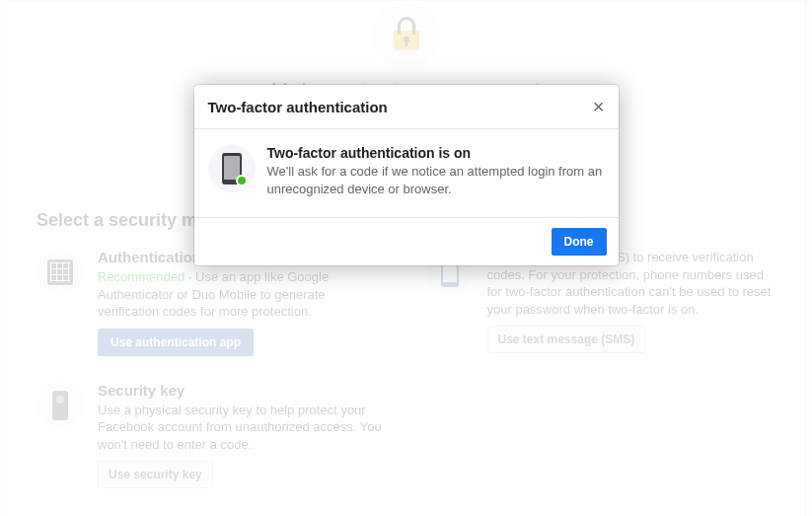 The width and height of the screenshot is (812, 516). What do you see at coordinates (436, 180) in the screenshot?
I see `modal-text: We'll ask for a code if we notice an att…` at bounding box center [436, 180].